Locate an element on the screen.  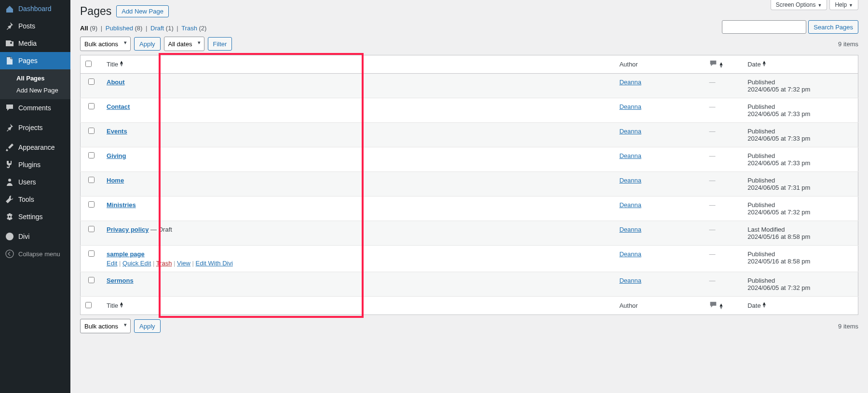
items-count-bottom: 9 items is located at coordinates (848, 327).